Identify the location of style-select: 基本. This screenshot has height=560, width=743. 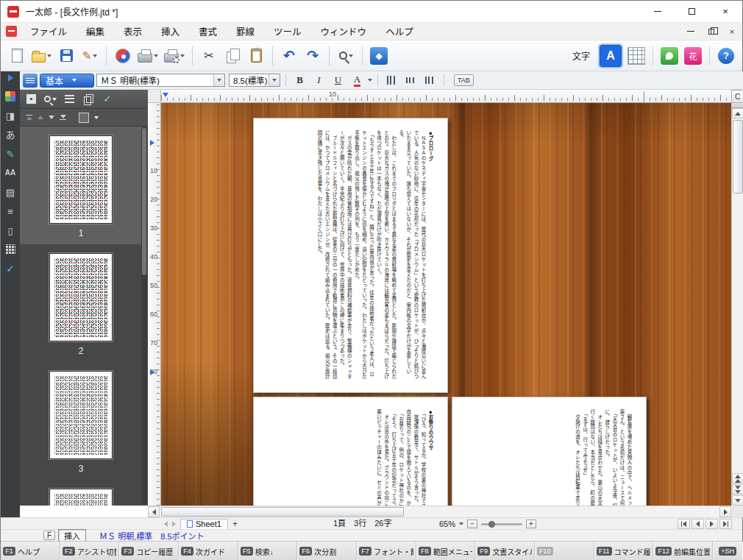
(67, 81).